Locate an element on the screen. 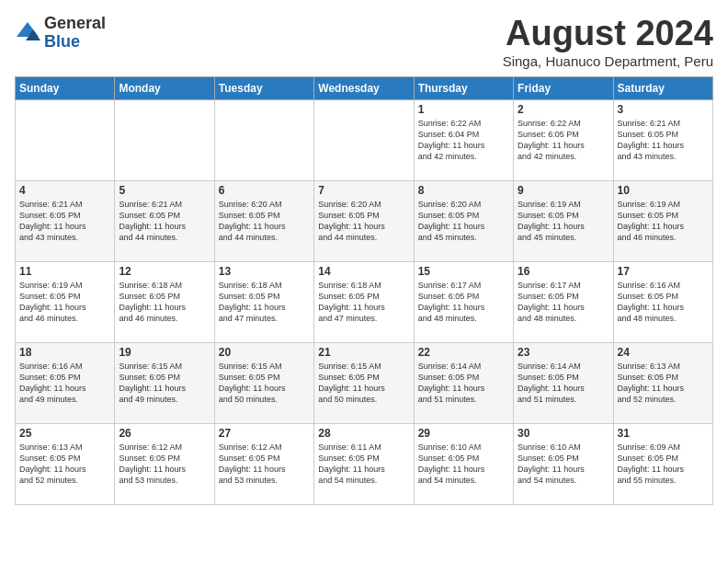 This screenshot has width=728, height=563. calendar-cell: 13Sunrise: 6:18 AM Sunset: 6:05 PM Dayli… is located at coordinates (264, 302).